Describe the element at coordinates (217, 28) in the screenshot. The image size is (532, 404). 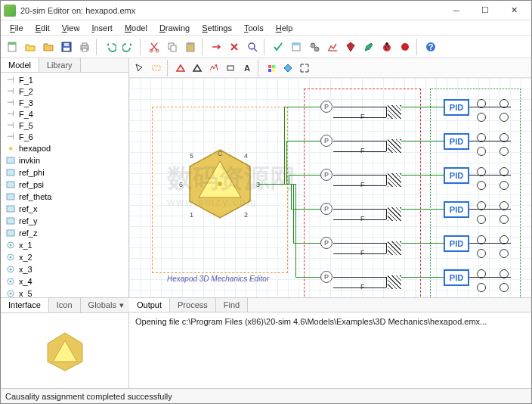
I see `menu-settings: Settings` at that location.